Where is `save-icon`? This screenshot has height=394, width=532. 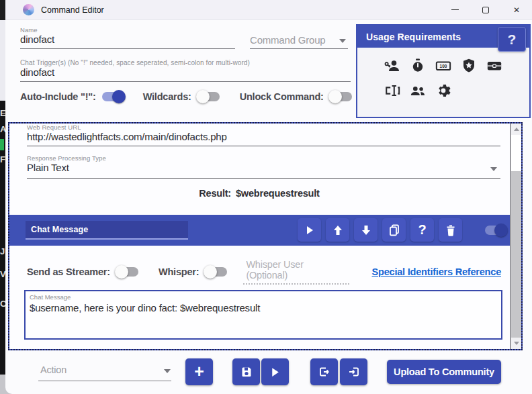
save-icon is located at coordinates (247, 372).